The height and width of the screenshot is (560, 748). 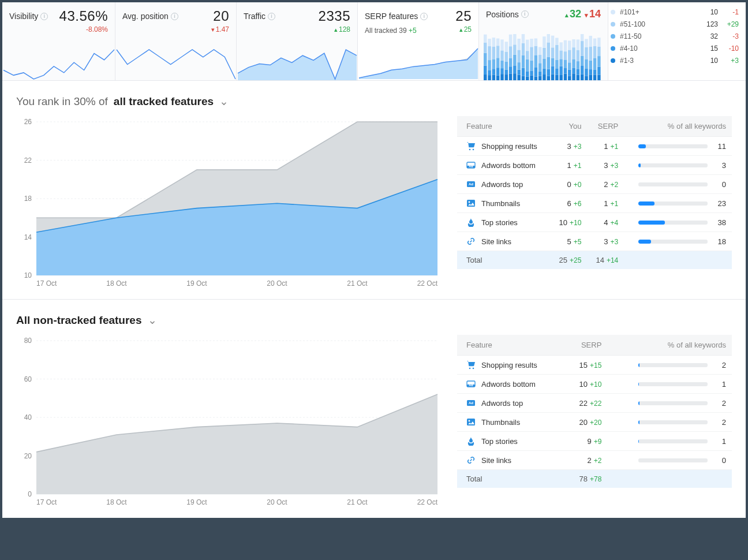 What do you see at coordinates (594, 165) in the screenshot?
I see `table-row: AdAdwords bottom 1+1 3+3 3` at bounding box center [594, 165].